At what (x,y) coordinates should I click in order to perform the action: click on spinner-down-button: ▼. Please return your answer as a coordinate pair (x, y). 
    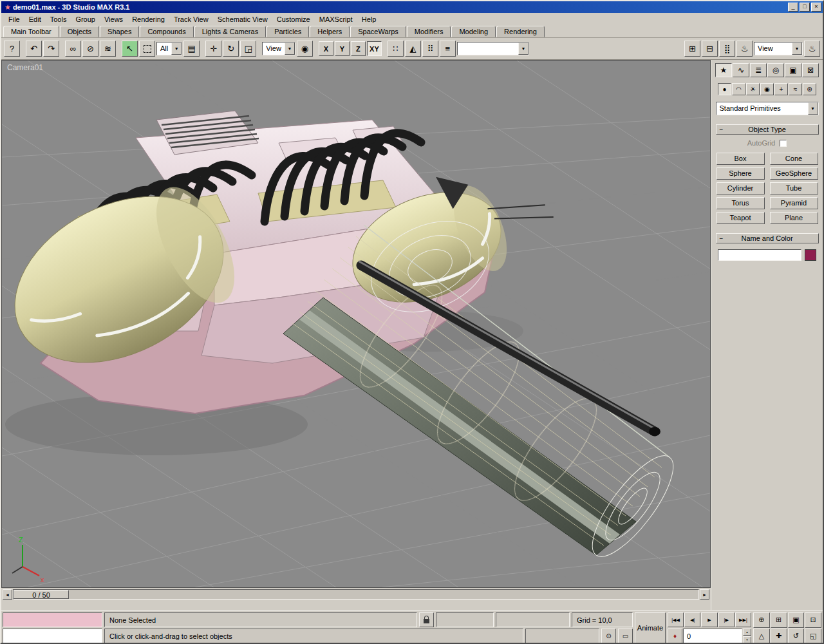
    Looking at the image, I should click on (747, 640).